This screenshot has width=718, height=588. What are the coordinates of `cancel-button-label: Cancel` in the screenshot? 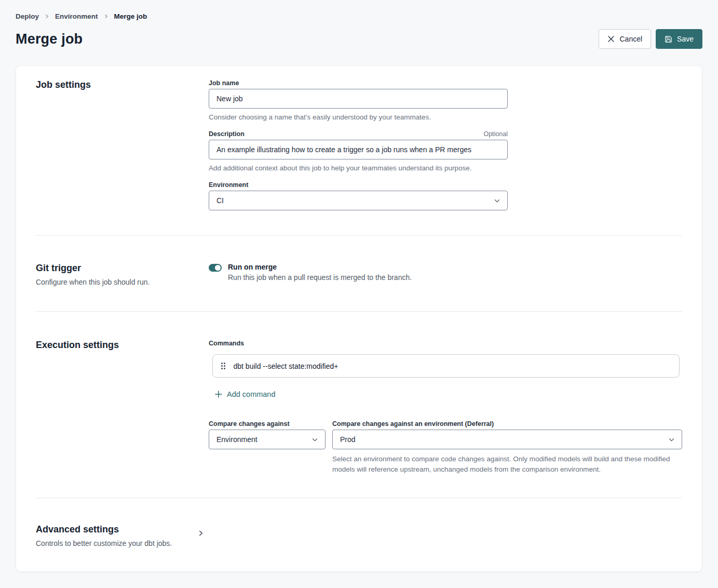 It's located at (631, 39).